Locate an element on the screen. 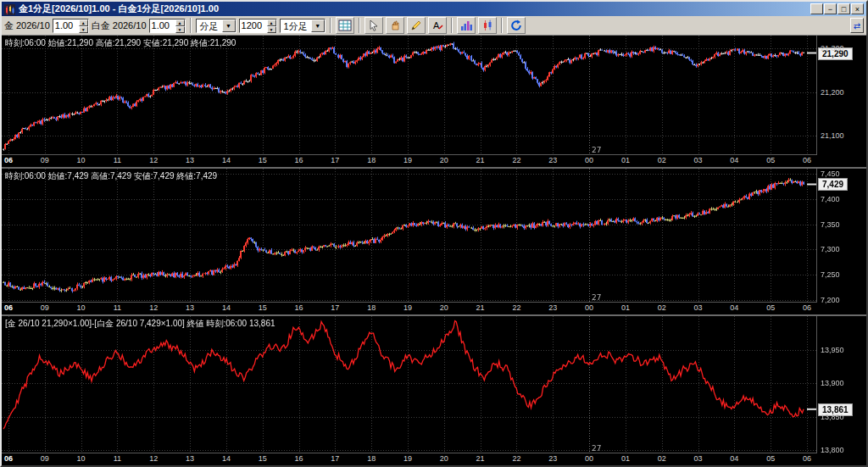 The image size is (868, 467). period-type-value: 分足 is located at coordinates (209, 25).